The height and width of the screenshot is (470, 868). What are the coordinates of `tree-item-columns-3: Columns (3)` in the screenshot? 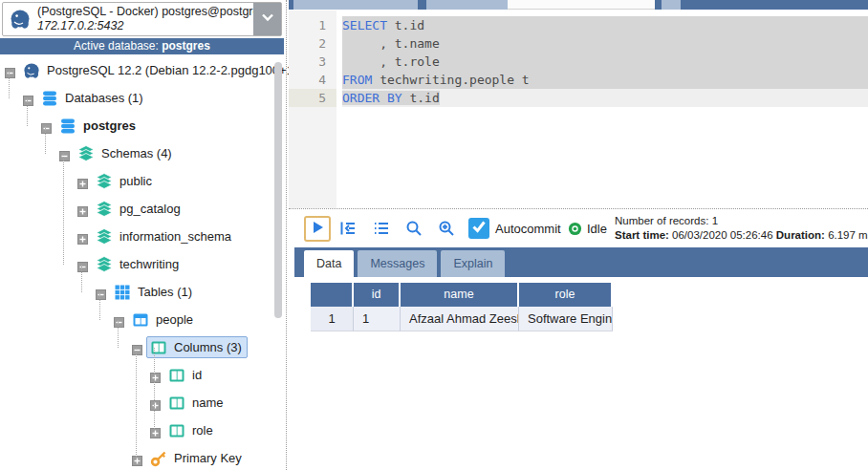 It's located at (141, 348).